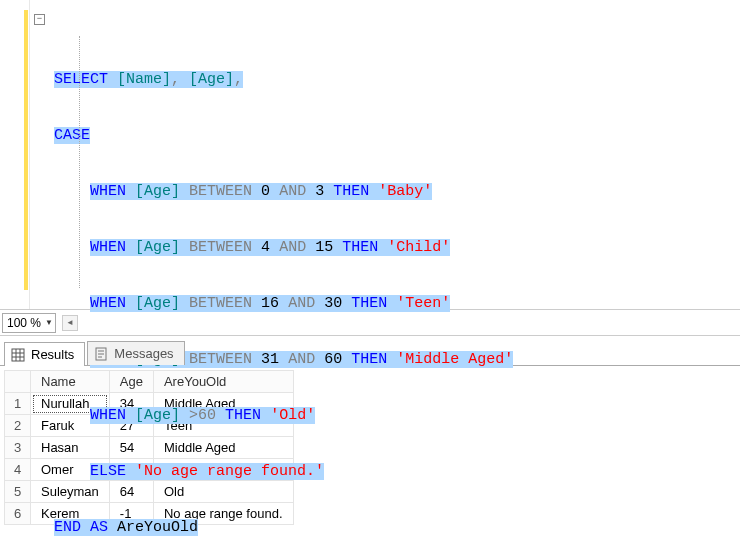 The image size is (740, 555). I want to click on tab-results-label: Results, so click(52, 354).